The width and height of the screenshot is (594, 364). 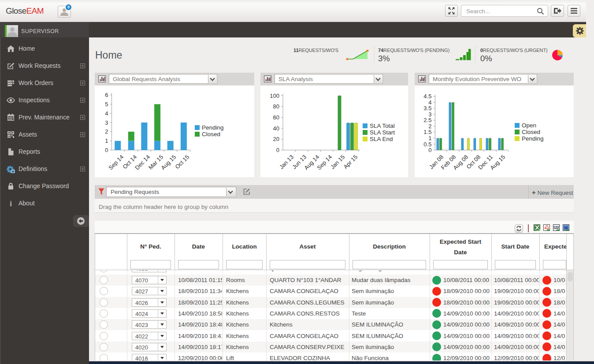 I want to click on svg-text: 40, so click(x=276, y=129).